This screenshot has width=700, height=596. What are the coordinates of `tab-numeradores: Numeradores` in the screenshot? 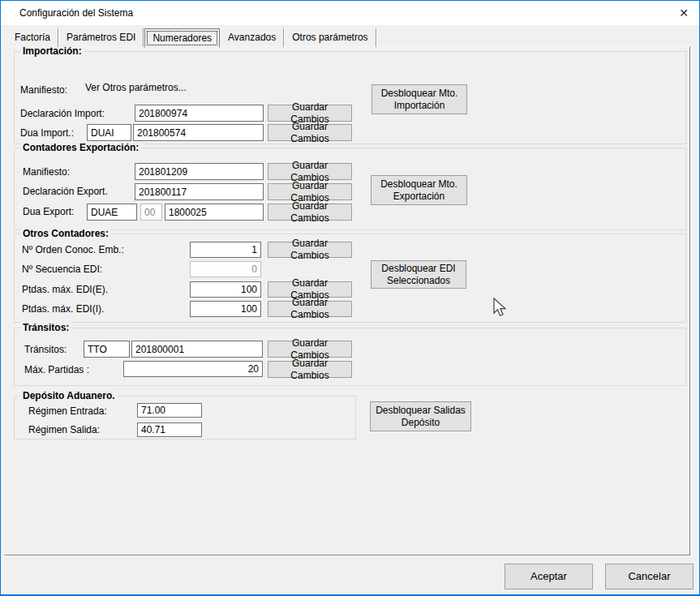 It's located at (182, 38).